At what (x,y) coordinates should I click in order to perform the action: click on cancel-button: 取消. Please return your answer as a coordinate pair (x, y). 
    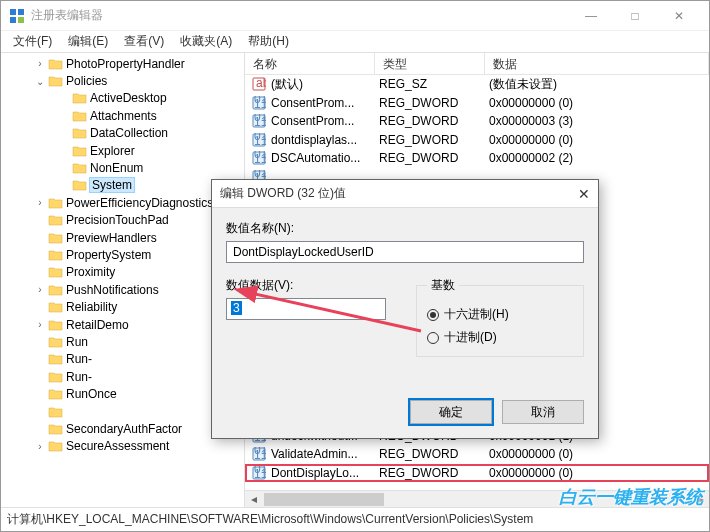
    Looking at the image, I should click on (543, 412).